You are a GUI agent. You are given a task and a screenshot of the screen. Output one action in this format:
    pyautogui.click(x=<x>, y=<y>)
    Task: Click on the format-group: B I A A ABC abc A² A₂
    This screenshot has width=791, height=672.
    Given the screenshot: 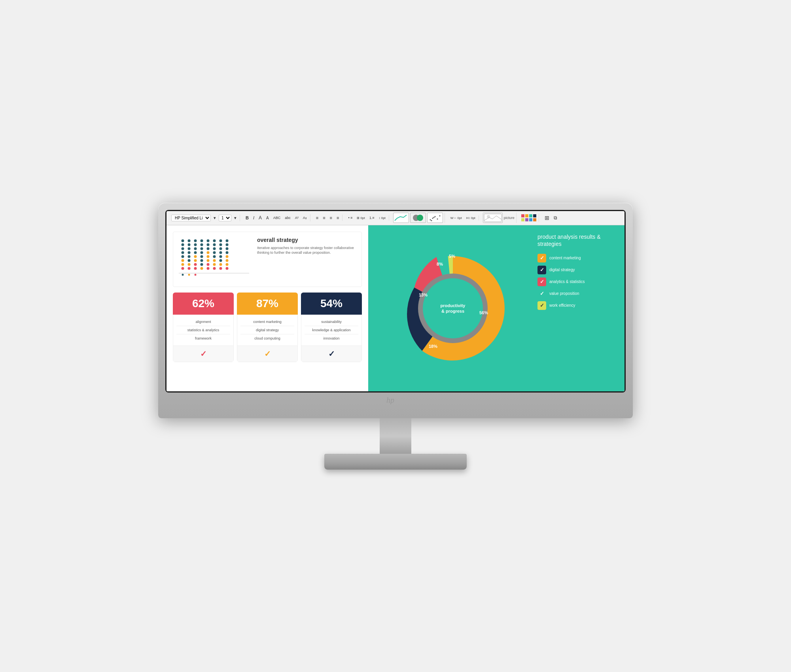 What is the action you would take?
    pyautogui.click(x=276, y=218)
    